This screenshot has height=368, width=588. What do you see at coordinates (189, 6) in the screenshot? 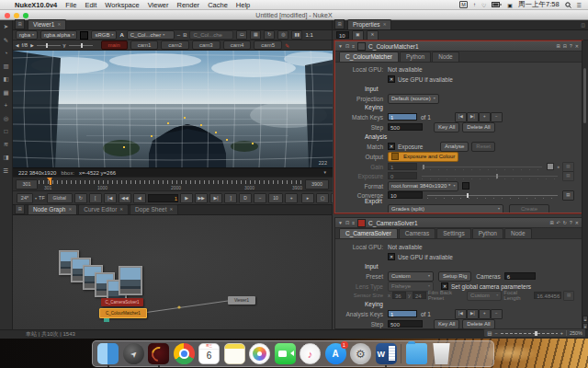
I see `menu-render: Render` at bounding box center [189, 6].